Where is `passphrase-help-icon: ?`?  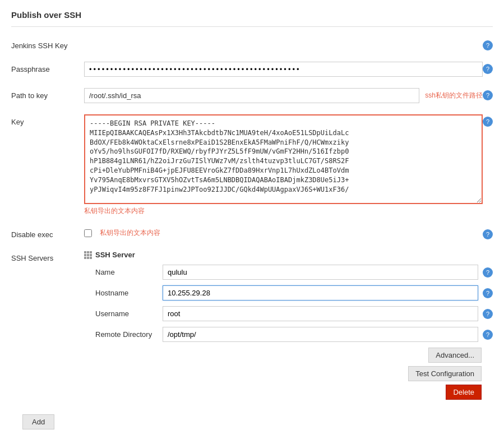 passphrase-help-icon: ? is located at coordinates (488, 69).